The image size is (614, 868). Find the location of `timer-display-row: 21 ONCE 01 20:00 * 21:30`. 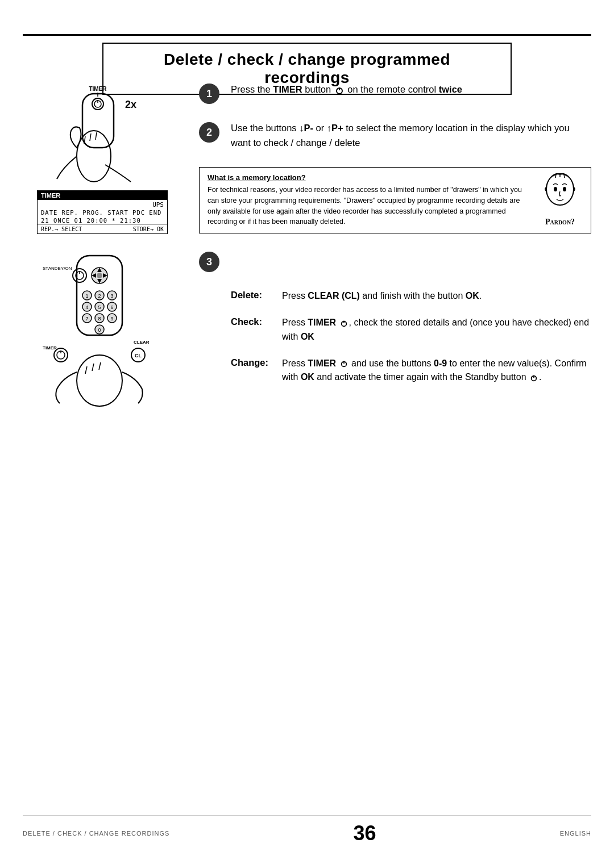

timer-display-row: 21 ONCE 01 20:00 * 21:30 is located at coordinates (102, 220).